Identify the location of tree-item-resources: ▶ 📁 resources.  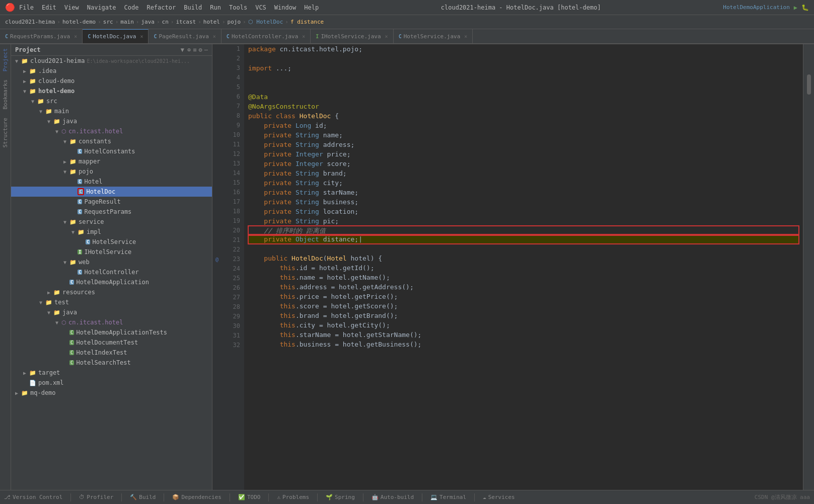
(112, 292).